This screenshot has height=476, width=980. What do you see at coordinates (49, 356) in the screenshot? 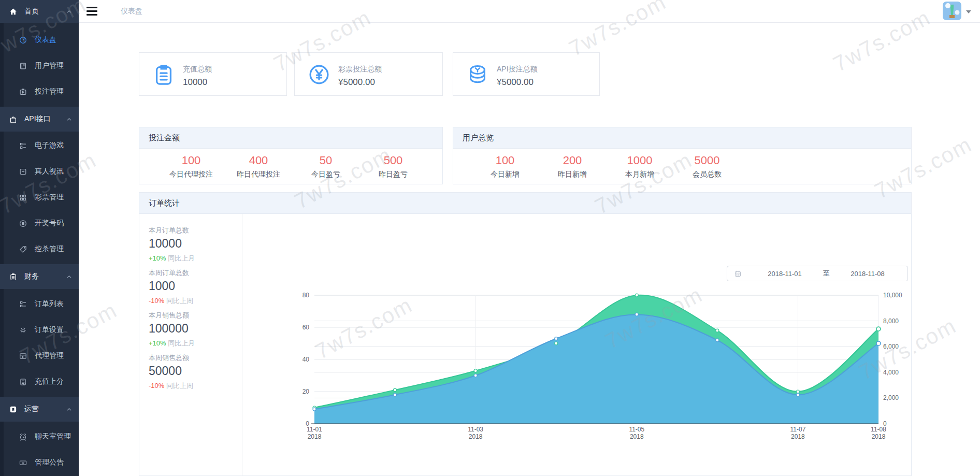
I see `sidebar-item-label: 代理管理` at bounding box center [49, 356].